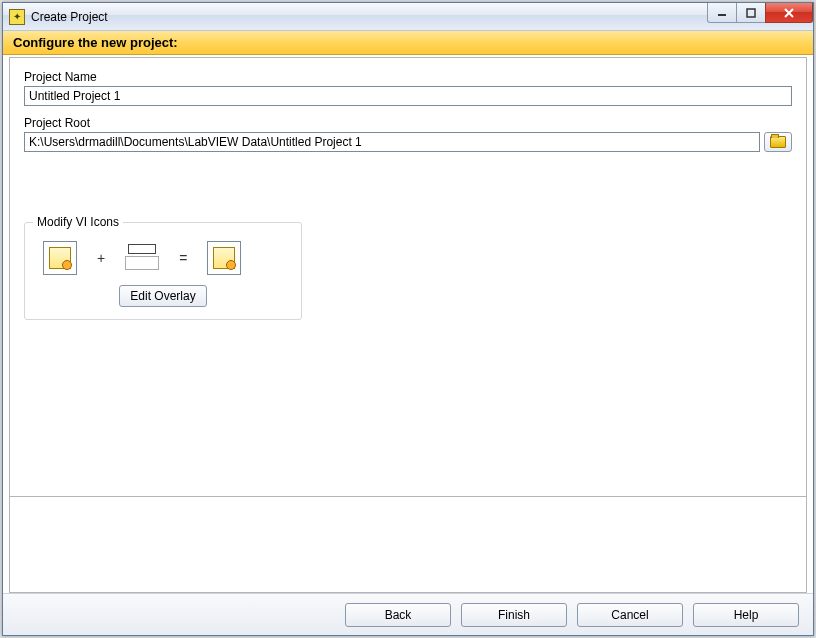  I want to click on vi-icon-result, so click(224, 258).